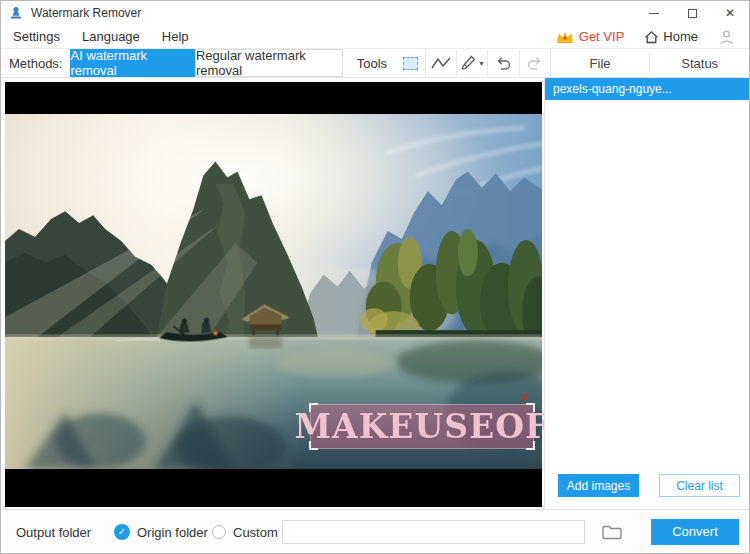 The width and height of the screenshot is (750, 554). Describe the element at coordinates (219, 532) in the screenshot. I see `custom-folder-radio` at that location.